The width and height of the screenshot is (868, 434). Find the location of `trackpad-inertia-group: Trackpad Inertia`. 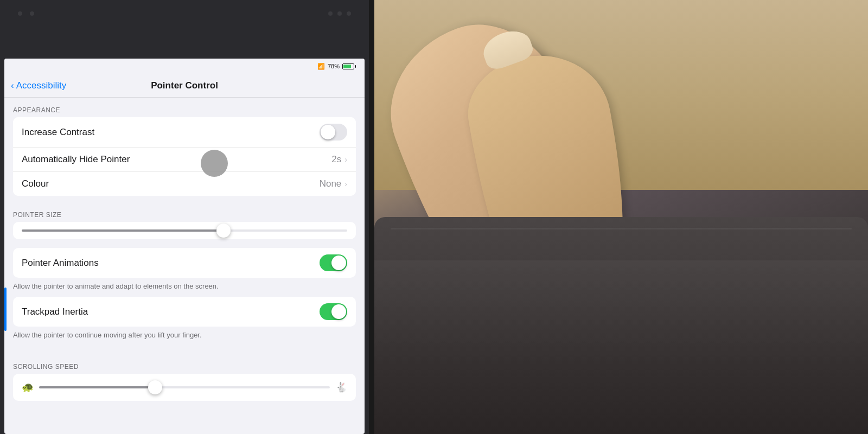

trackpad-inertia-group: Trackpad Inertia is located at coordinates (184, 311).